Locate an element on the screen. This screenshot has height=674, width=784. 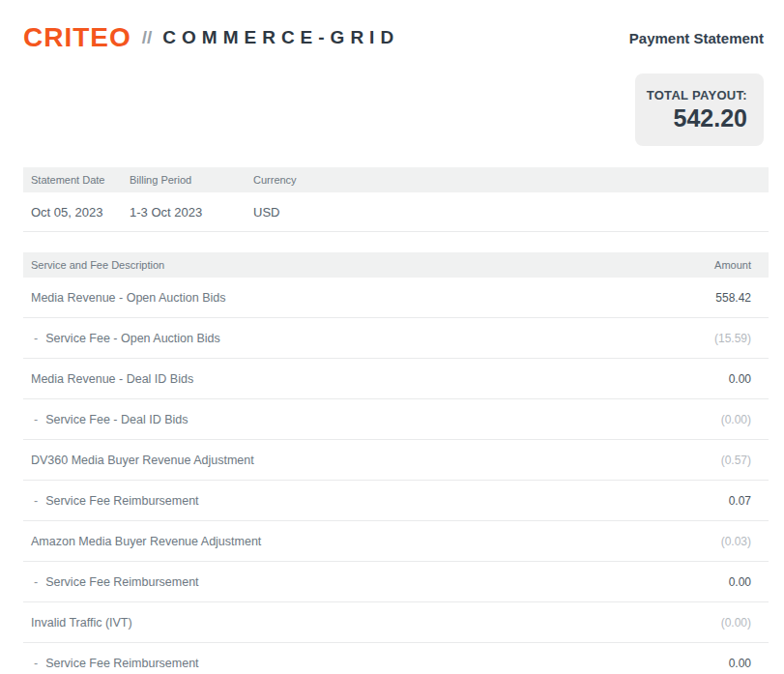
fee-amount: 0.07 is located at coordinates (740, 501).